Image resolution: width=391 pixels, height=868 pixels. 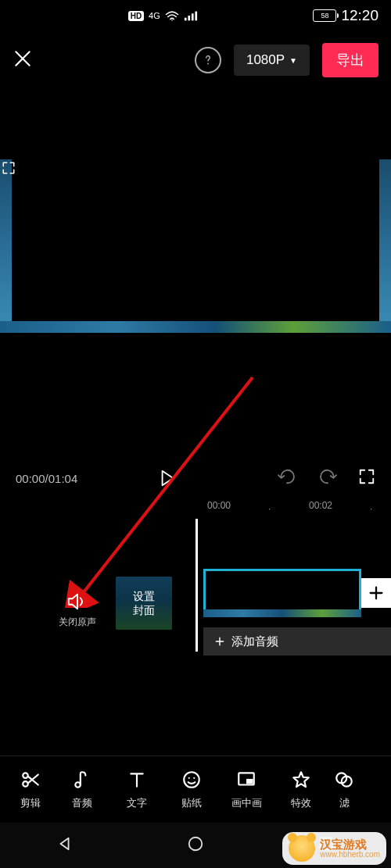 What do you see at coordinates (136, 16) in the screenshot?
I see `hd-badge: HD` at bounding box center [136, 16].